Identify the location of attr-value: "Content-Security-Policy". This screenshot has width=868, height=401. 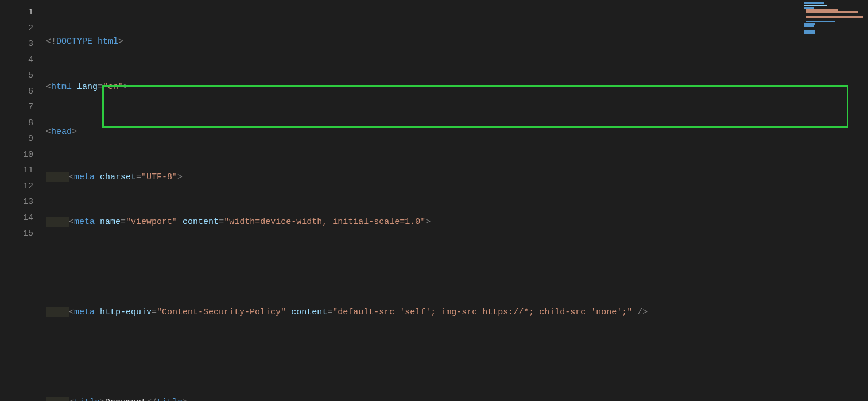
(222, 313).